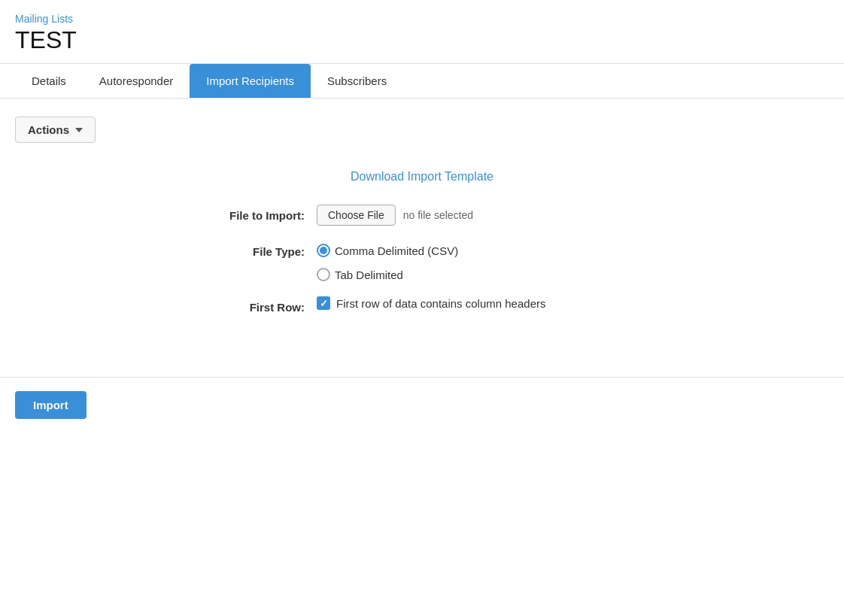 This screenshot has width=844, height=616. What do you see at coordinates (48, 129) in the screenshot?
I see `actions-label: Actions` at bounding box center [48, 129].